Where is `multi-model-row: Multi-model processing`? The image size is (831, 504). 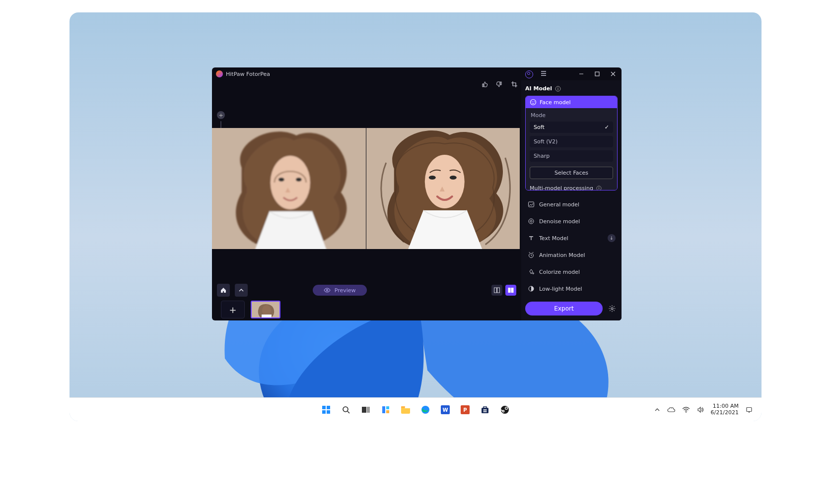
multi-model-row: Multi-model processing is located at coordinates (571, 188).